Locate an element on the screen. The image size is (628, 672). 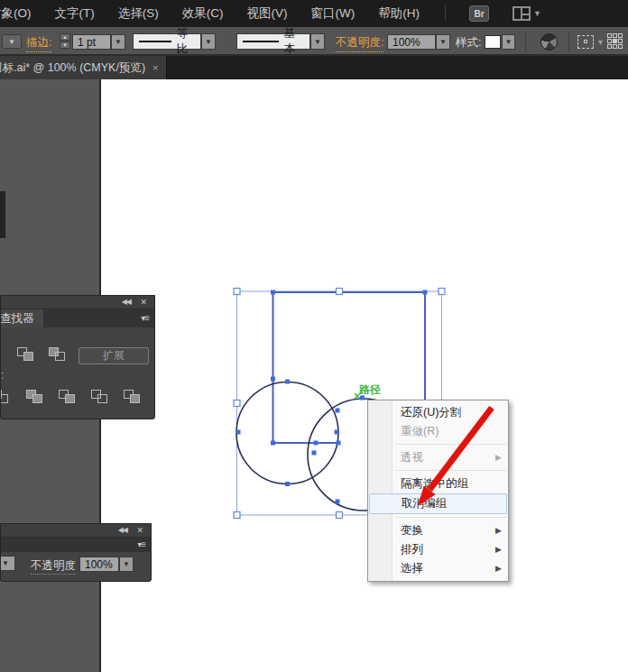
document-tab-bar: 图标.ai* @ 100% (CMYK/预览) × is located at coordinates (314, 68).